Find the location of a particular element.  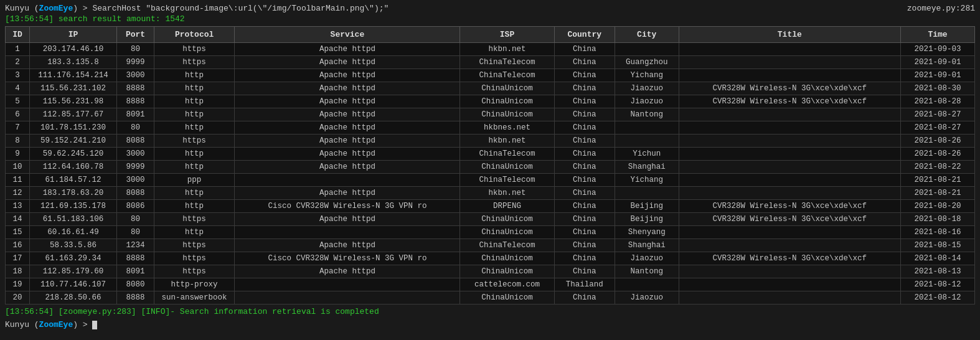

table-cell: 112.85.179.60 is located at coordinates (73, 272).